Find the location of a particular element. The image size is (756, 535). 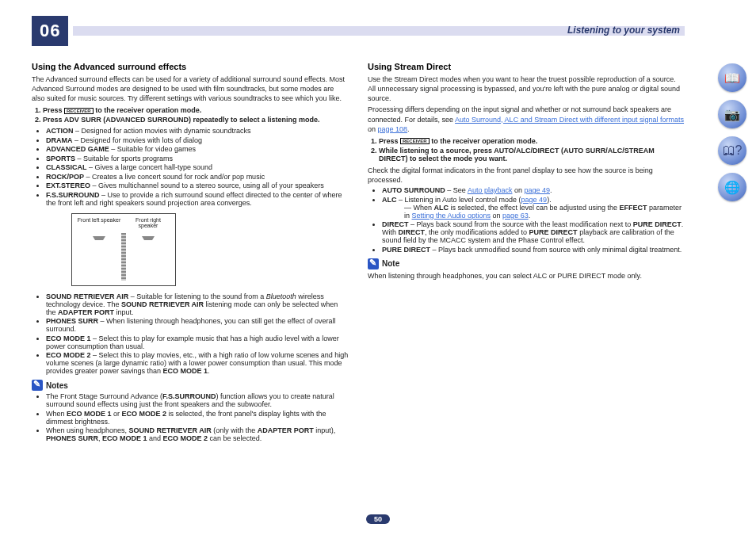

header-bar: Listening to your system is located at coordinates (379, 31).